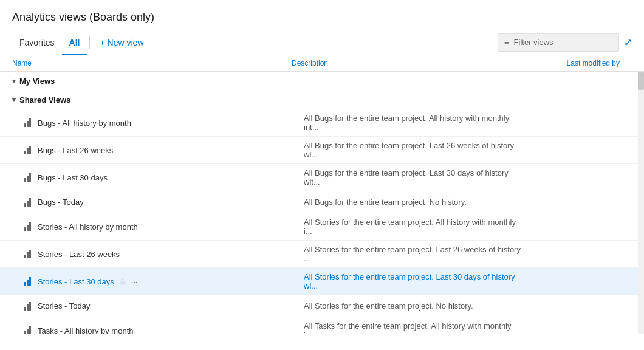 The image size is (644, 350). Describe the element at coordinates (322, 202) in the screenshot. I see `table-row: Bugs - Today All Bugs for the entire tea…` at that location.